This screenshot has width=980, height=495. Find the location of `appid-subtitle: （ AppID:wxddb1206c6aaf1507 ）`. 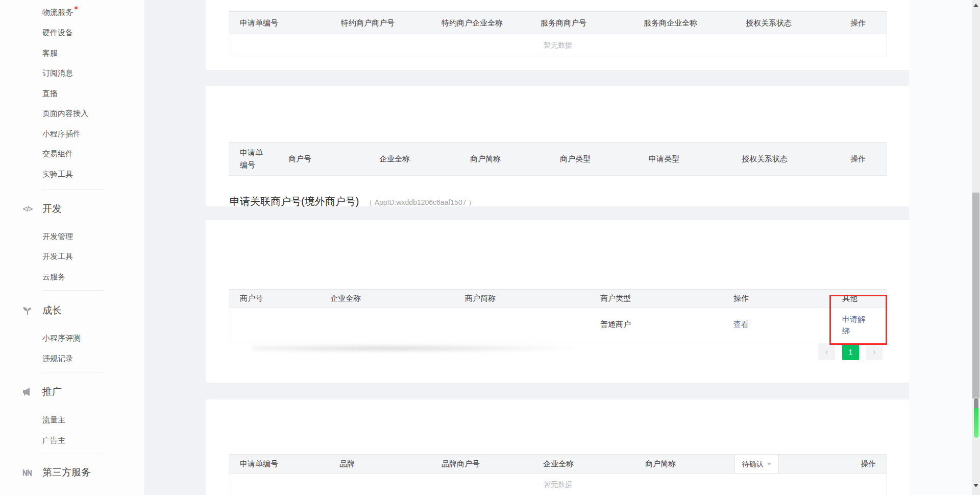

appid-subtitle: （ AppID:wxddb1206c6aaf1507 ） is located at coordinates (421, 202).